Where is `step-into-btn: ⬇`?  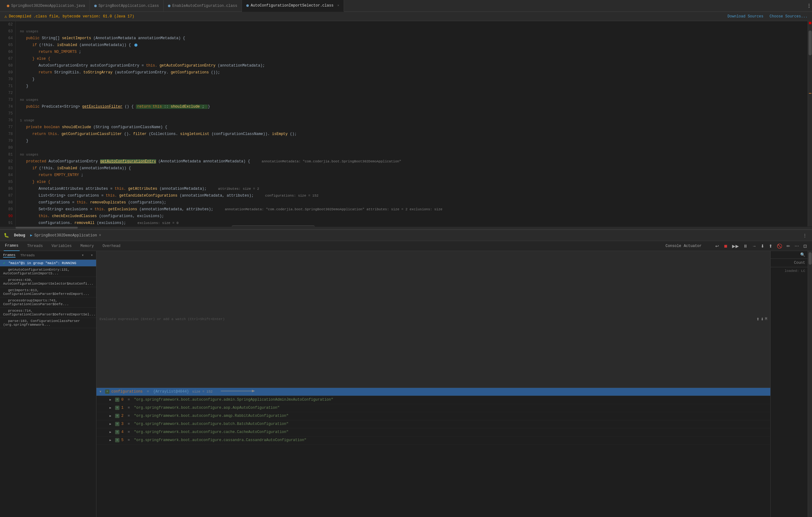 step-into-btn: ⬇ is located at coordinates (763, 246).